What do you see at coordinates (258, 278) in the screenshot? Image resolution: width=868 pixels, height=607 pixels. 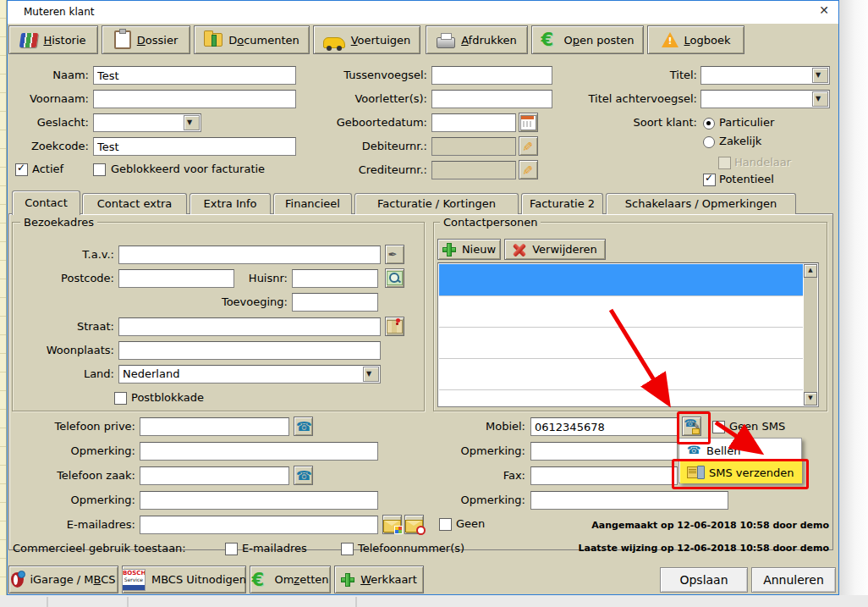 I see `huisnr-label: Huisnr:` at bounding box center [258, 278].